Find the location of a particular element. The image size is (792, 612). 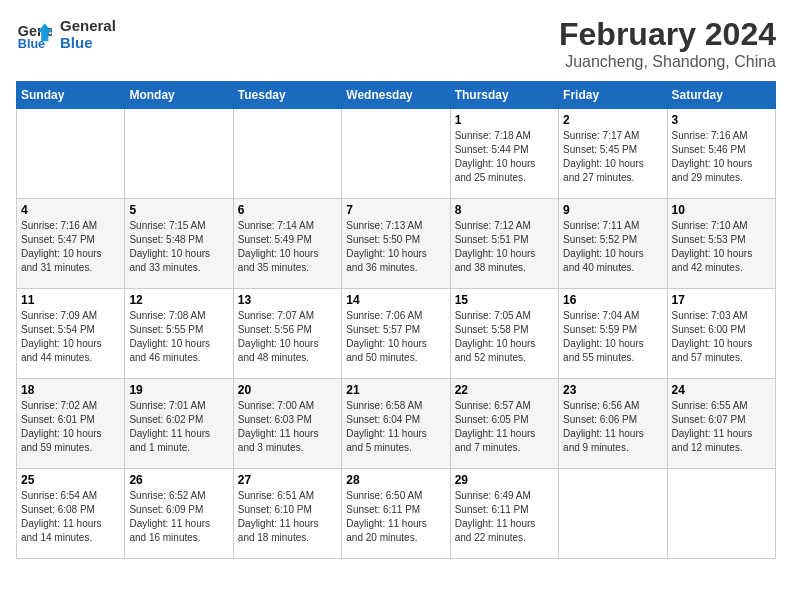

day-number: 19 is located at coordinates (178, 390).